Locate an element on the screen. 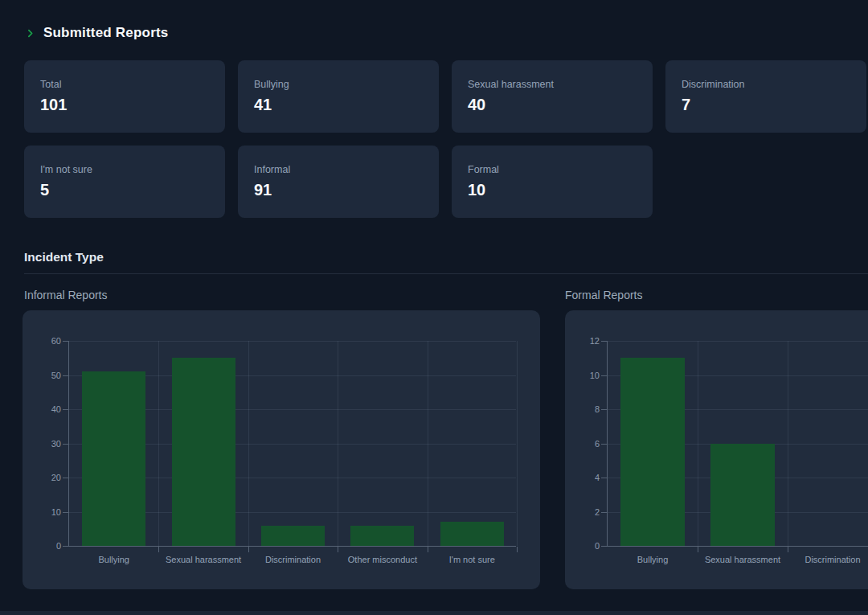 This screenshot has width=868, height=615. y-axis-tick-label: 2 is located at coordinates (583, 512).